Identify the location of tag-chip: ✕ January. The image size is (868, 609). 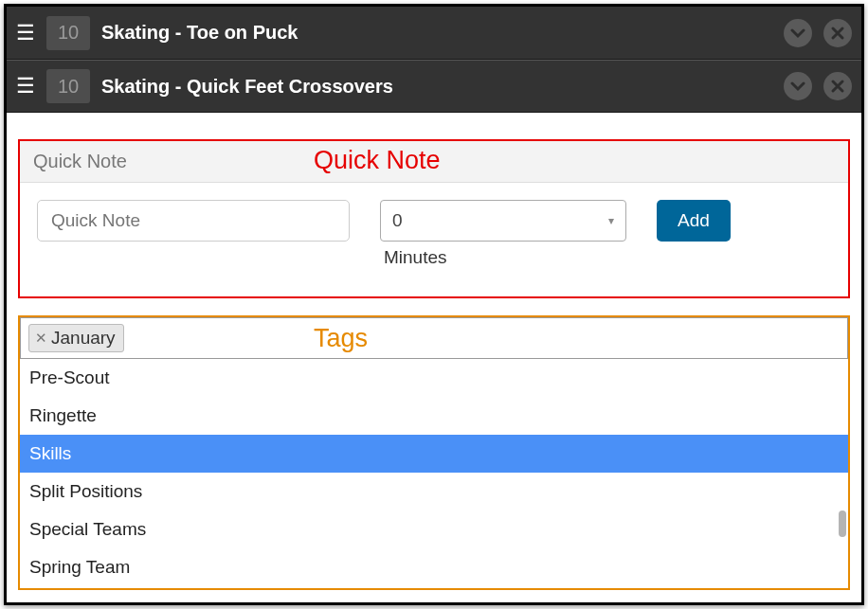
(76, 338).